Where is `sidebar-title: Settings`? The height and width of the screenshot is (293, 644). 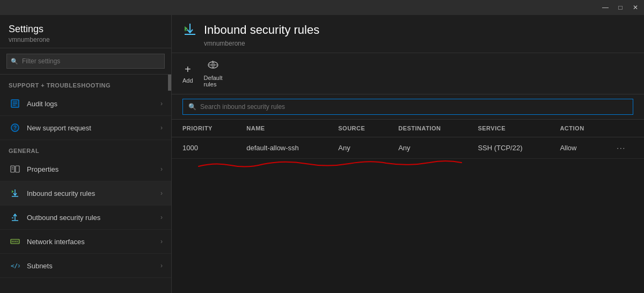
sidebar-title: Settings is located at coordinates (86, 29).